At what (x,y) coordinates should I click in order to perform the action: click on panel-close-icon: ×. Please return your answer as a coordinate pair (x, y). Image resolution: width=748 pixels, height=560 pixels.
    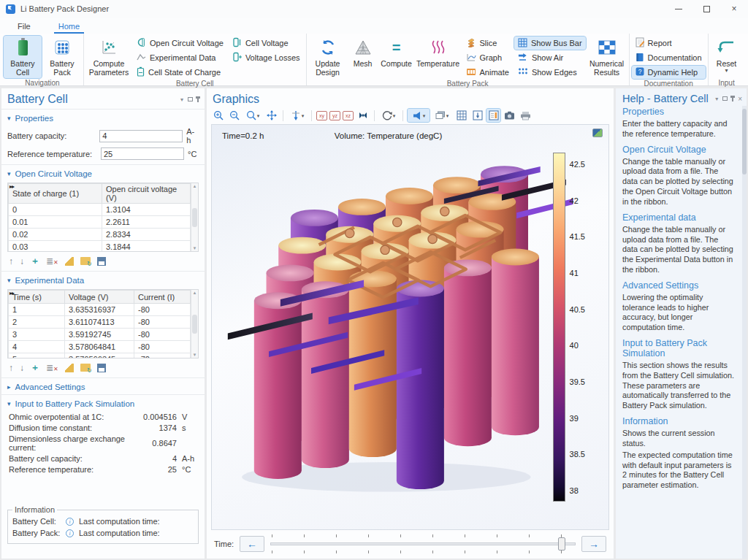
    Looking at the image, I should click on (740, 99).